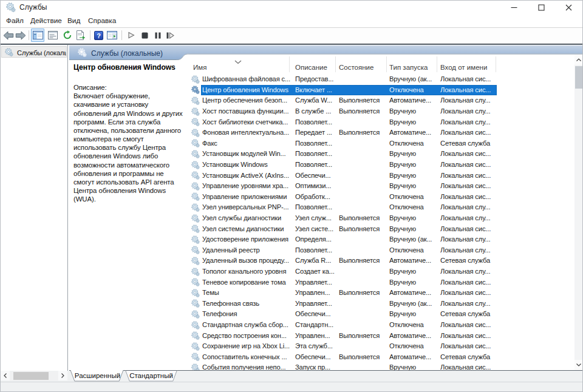  What do you see at coordinates (131, 35) in the screenshot?
I see `start-service-button` at bounding box center [131, 35].